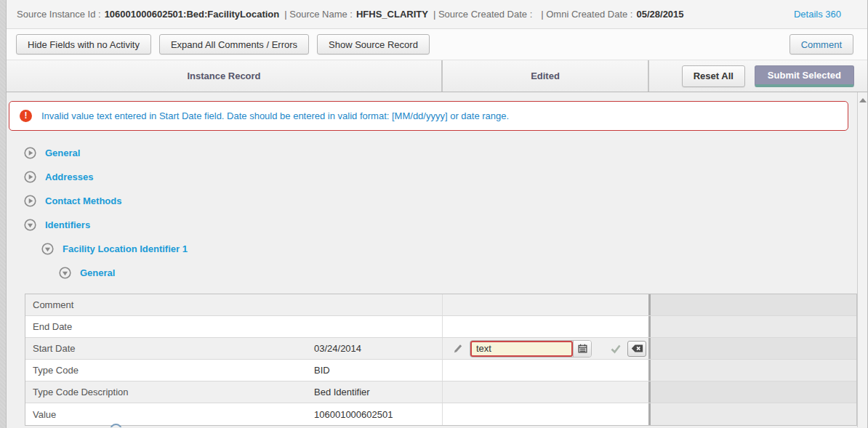 Image resolution: width=868 pixels, height=428 pixels. I want to click on field-name: Comment, so click(170, 305).